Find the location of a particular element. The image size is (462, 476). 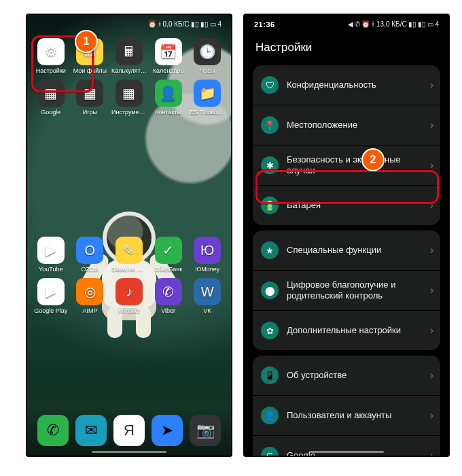

app-label: Часы is located at coordinates (207, 71).